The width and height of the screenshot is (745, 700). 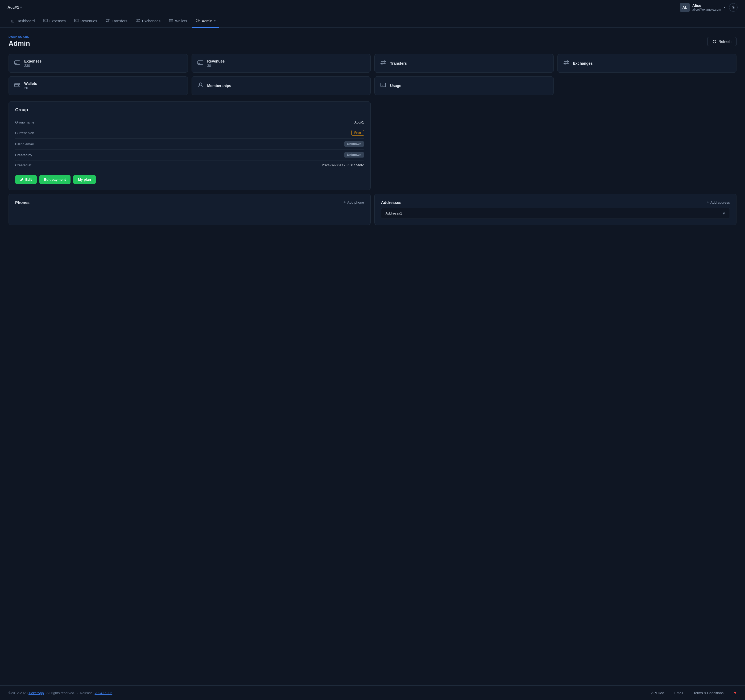 What do you see at coordinates (216, 63) in the screenshot?
I see `revenues-card-info: Revenues 30` at bounding box center [216, 63].